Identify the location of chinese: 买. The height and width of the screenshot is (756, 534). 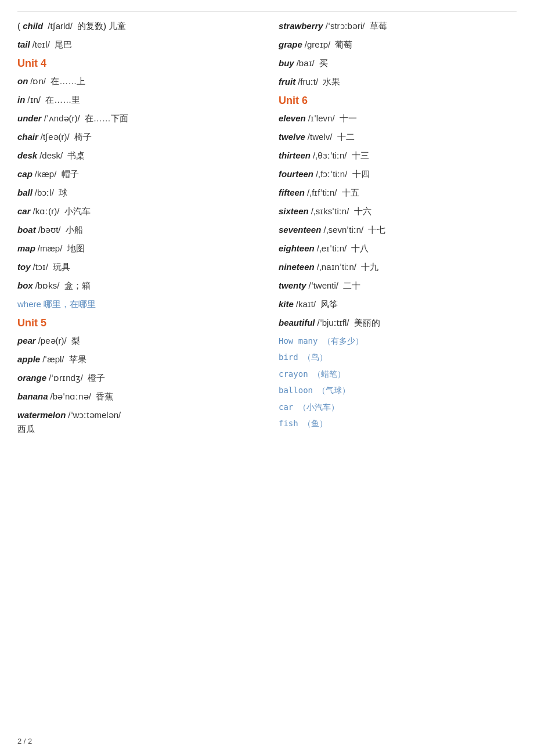
(323, 63).